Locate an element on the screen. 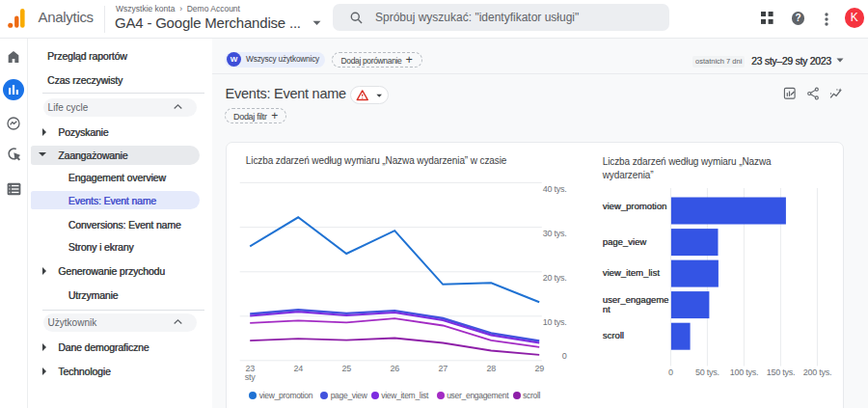 This screenshot has height=408, width=868. svg-text: 200 tys. is located at coordinates (817, 371).